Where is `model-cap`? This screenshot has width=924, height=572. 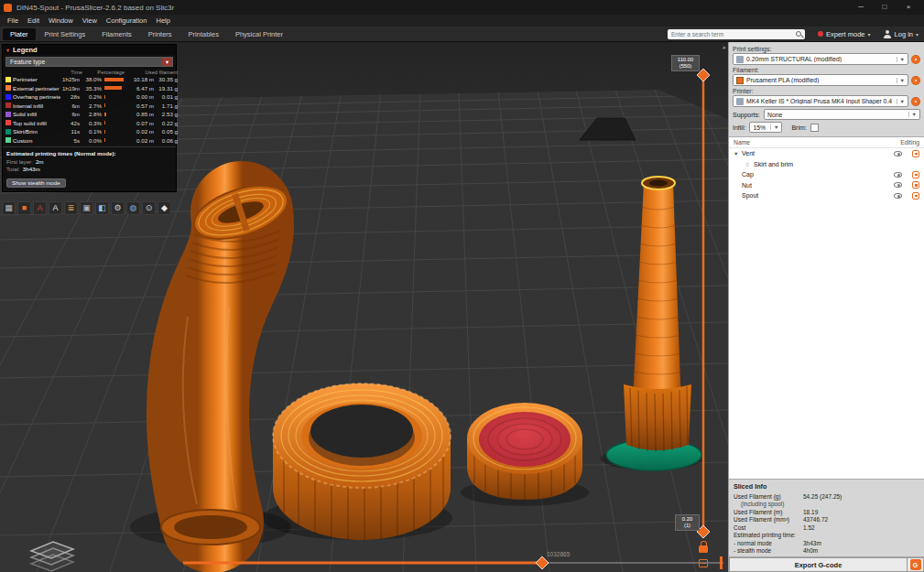 model-cap is located at coordinates (525, 451).